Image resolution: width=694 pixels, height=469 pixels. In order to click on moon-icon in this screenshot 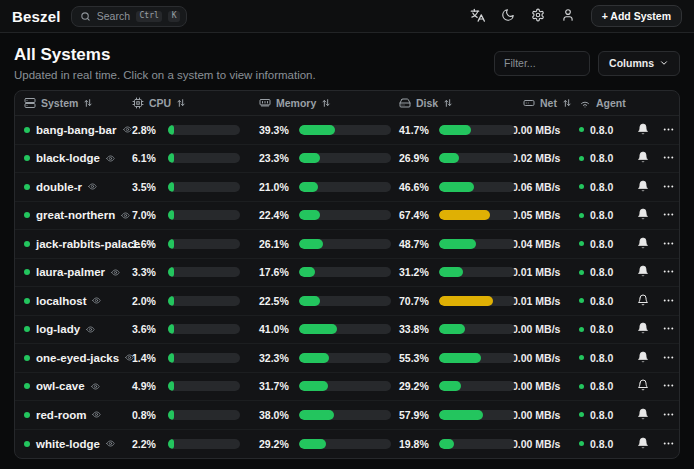, I will do `click(508, 16)`.